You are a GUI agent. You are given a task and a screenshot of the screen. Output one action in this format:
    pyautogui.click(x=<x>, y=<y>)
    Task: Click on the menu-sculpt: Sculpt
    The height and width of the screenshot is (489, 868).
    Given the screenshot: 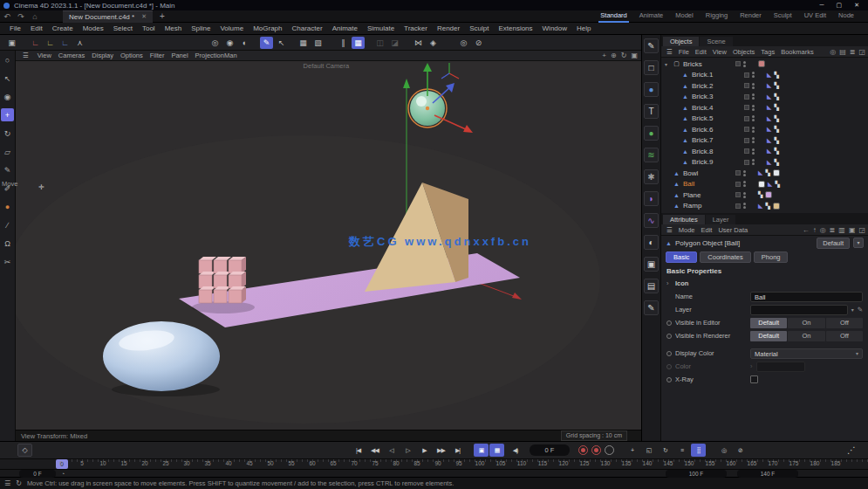 What is the action you would take?
    pyautogui.click(x=479, y=28)
    